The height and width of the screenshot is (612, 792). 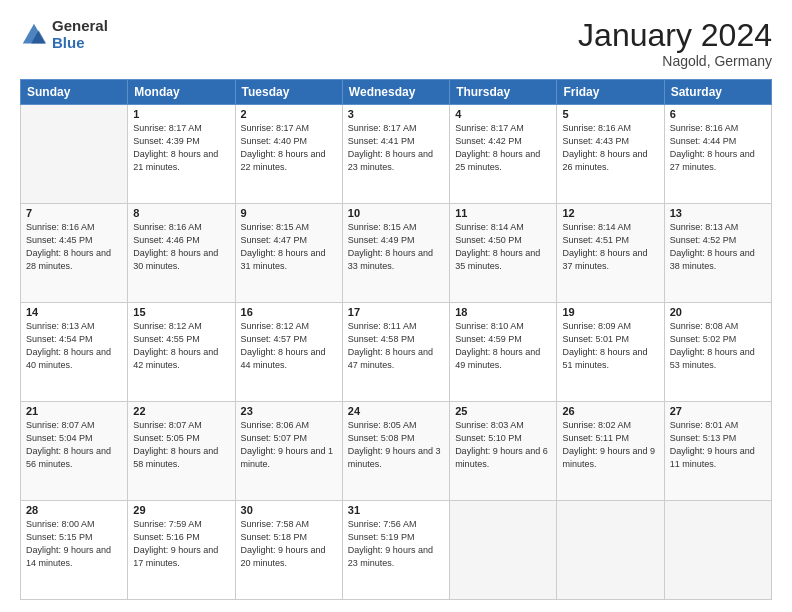 What do you see at coordinates (181, 445) in the screenshot?
I see `day-info: Sunrise: 8:07 AM Sunset: 5:05 PM Dayligh…` at bounding box center [181, 445].